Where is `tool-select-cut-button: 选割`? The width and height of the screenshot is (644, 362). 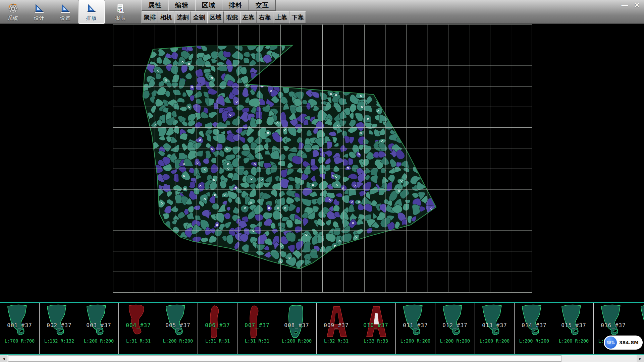 tool-select-cut-button: 选割 is located at coordinates (182, 17).